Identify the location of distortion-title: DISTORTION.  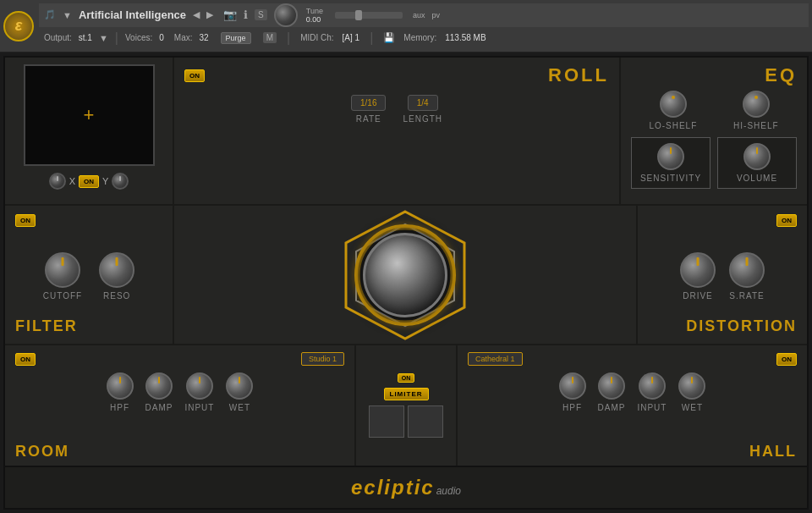
(741, 327).